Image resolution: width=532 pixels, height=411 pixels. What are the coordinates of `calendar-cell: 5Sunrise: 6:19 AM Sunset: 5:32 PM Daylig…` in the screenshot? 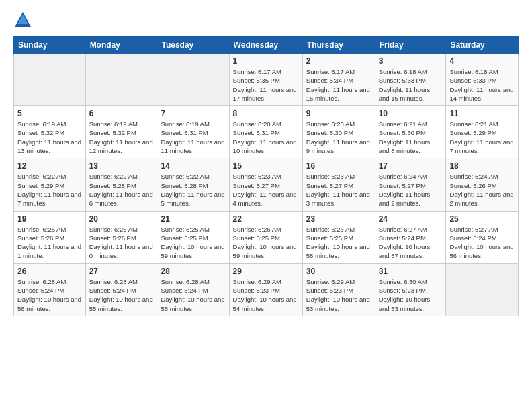 It's located at (50, 132).